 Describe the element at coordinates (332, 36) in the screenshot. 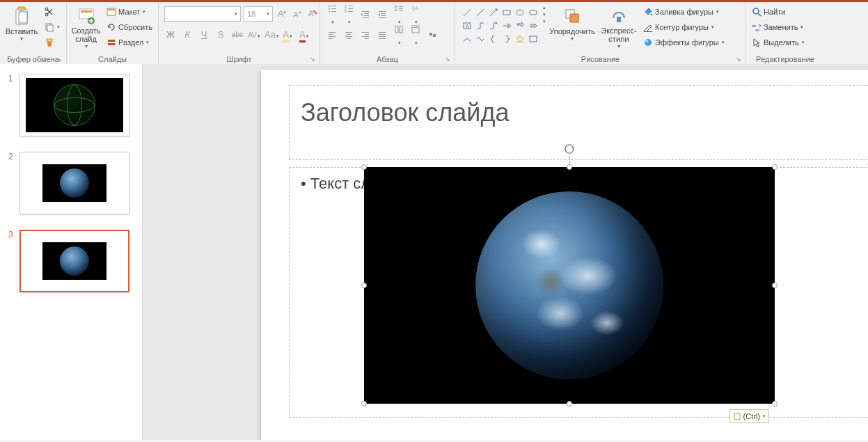

I see `align-left-button` at that location.